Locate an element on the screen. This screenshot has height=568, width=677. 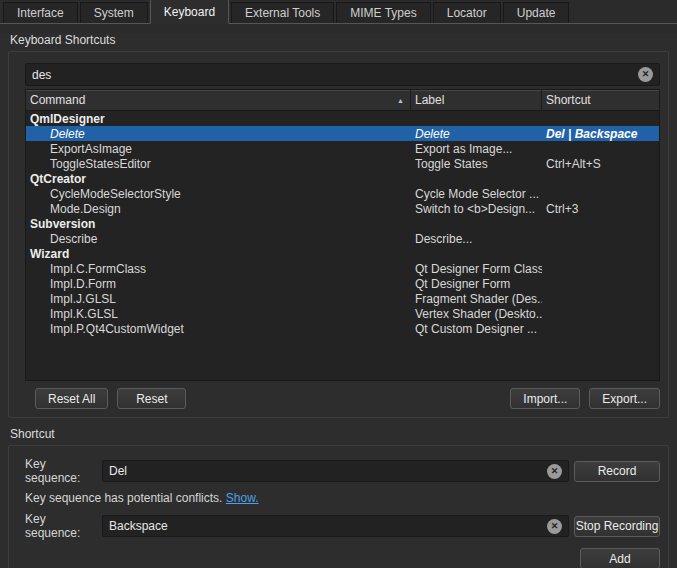
sort-ascending-icon: ▲ is located at coordinates (400, 100).